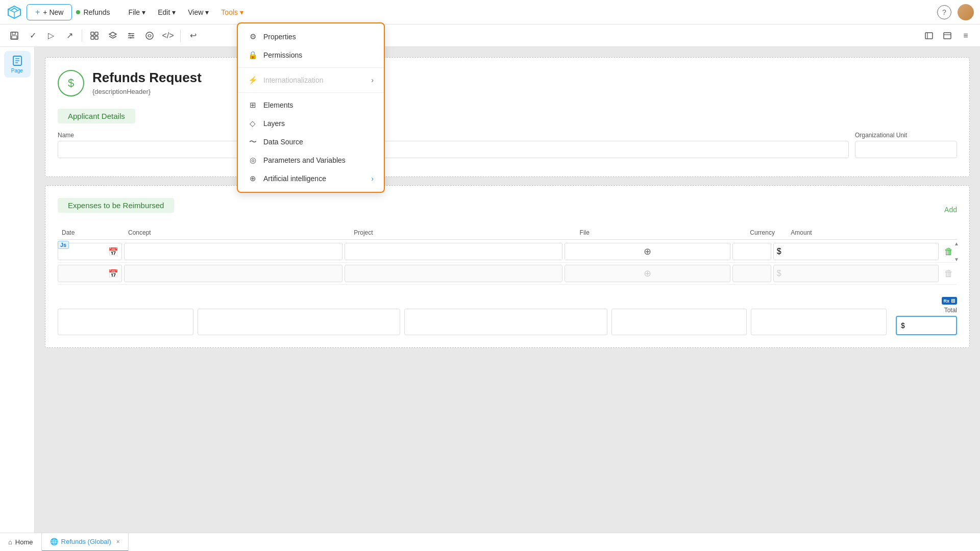 This screenshot has height=551, width=980. Describe the element at coordinates (63, 245) in the screenshot. I see `js-badge: Js` at that location.